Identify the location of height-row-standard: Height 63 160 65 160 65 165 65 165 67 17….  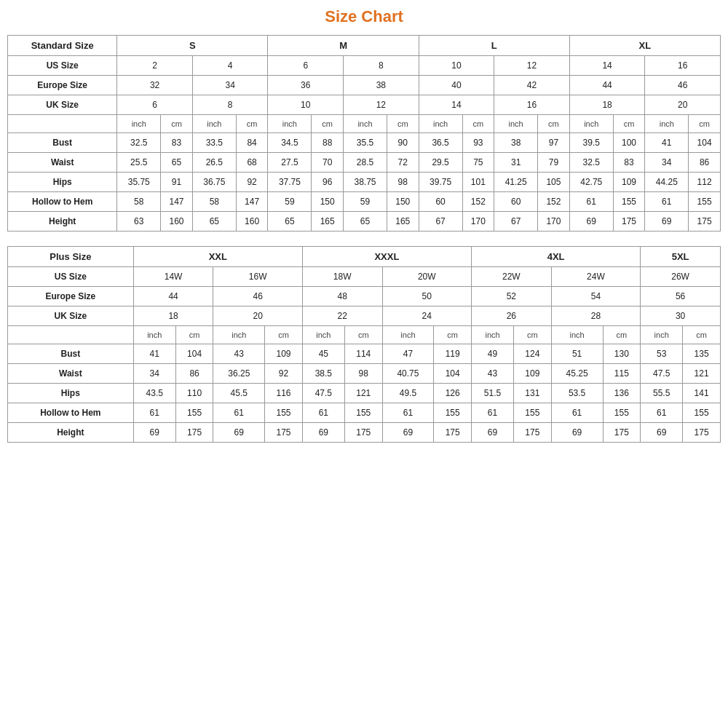
(364, 221).